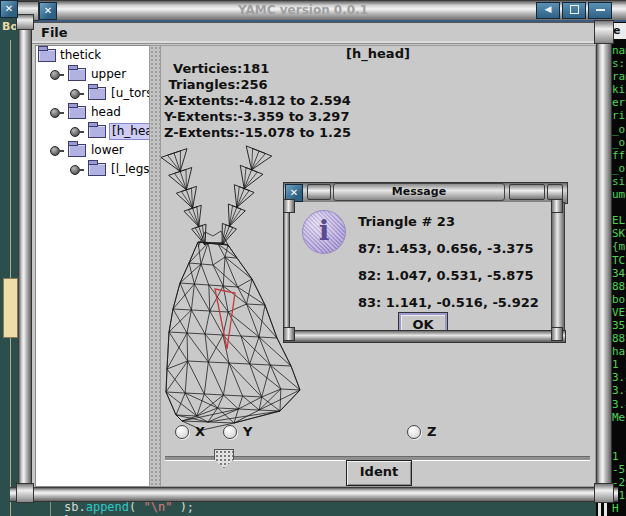  Describe the element at coordinates (248, 432) in the screenshot. I see `radio-label: Y` at that location.